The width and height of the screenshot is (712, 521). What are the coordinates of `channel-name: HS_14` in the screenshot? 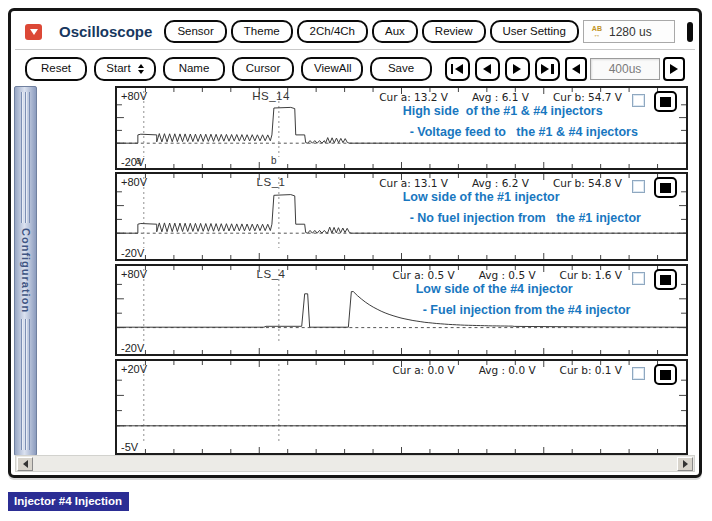 It's located at (271, 96).